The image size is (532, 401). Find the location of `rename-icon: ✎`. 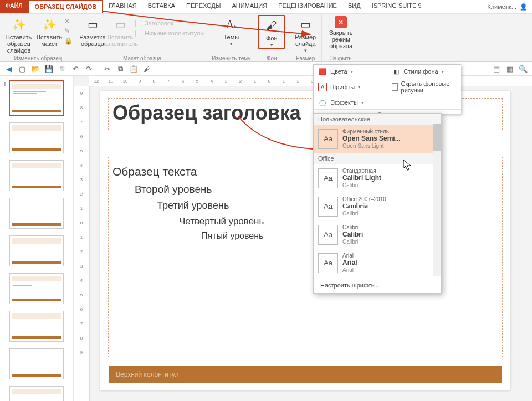

rename-icon: ✎ is located at coordinates (69, 31).